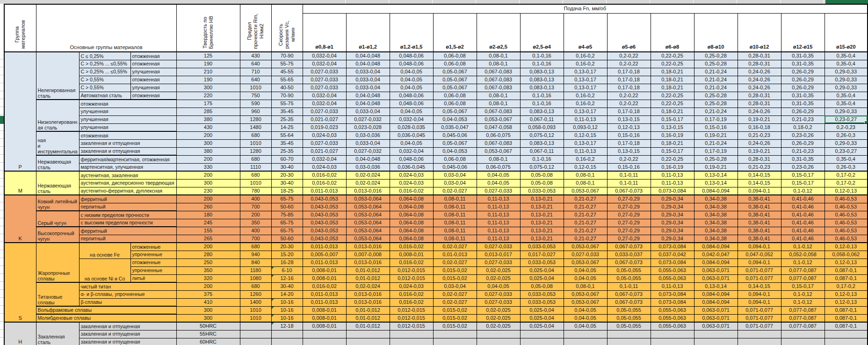 The height and width of the screenshot is (345, 868). Describe the element at coordinates (673, 318) in the screenshot. I see `feed-cell: 0,055-0,063` at that location.